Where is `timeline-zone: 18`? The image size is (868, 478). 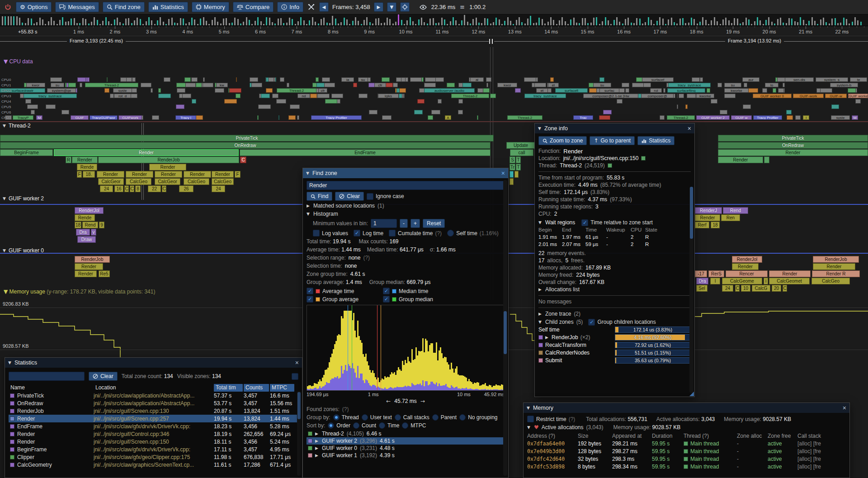
timeline-zone: 18 is located at coordinates (715, 225).